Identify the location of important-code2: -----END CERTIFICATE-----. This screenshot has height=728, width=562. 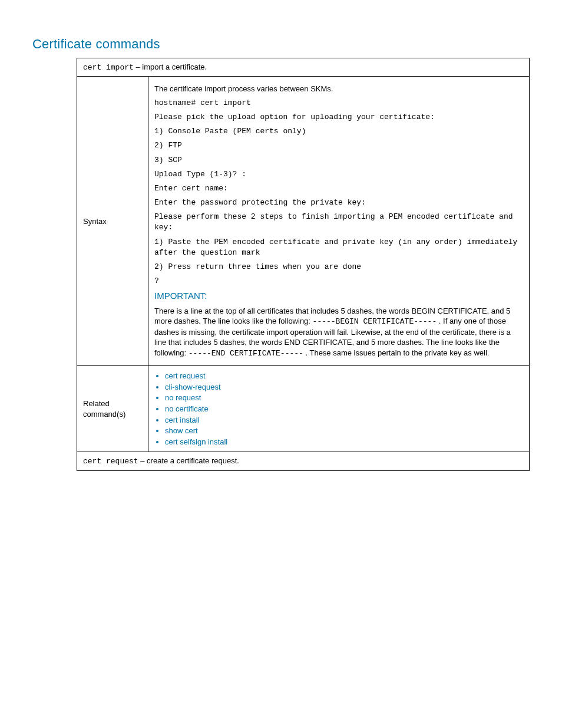
(246, 354).